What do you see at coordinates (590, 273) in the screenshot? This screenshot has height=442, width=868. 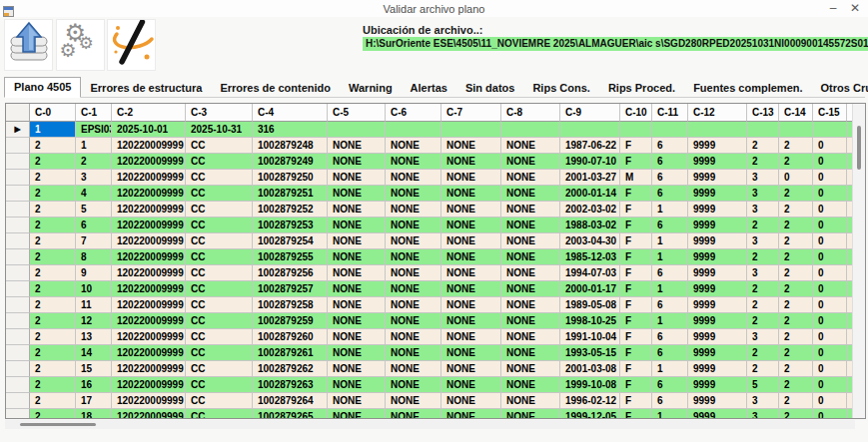 I see `grid-cell: 1994-07-03` at bounding box center [590, 273].